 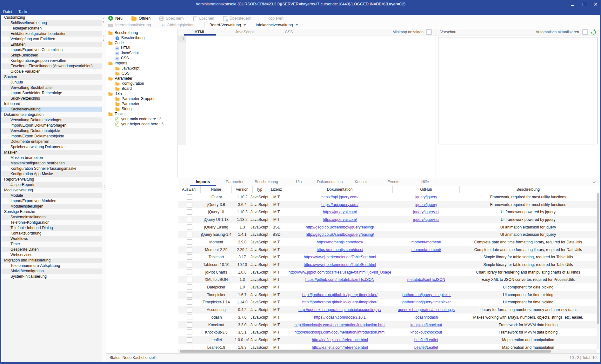 I want to click on sidebar-item-migration-und-initialisierung: Migration und Initialisierung, so click(x=51, y=260).